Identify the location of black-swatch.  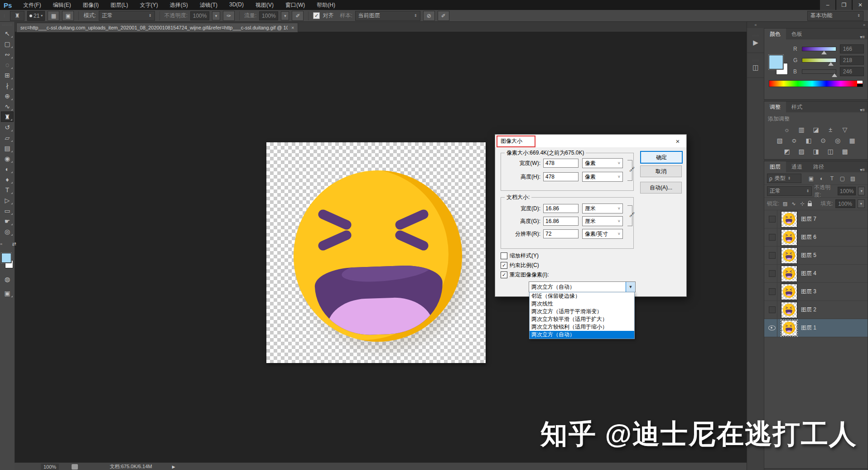
(860, 85).